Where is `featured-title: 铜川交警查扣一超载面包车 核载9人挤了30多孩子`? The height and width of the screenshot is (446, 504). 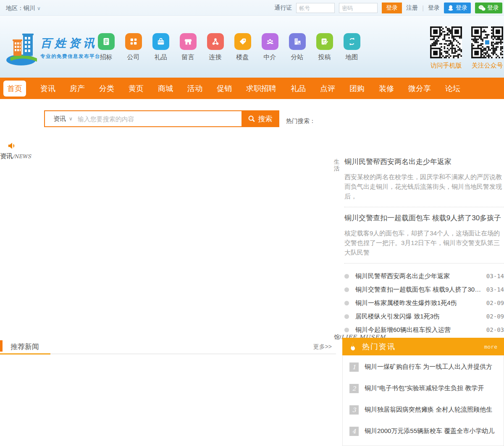 featured-title: 铜川交警查扣一超载面包车 核载9人挤了30多孩子 is located at coordinates (424, 218).